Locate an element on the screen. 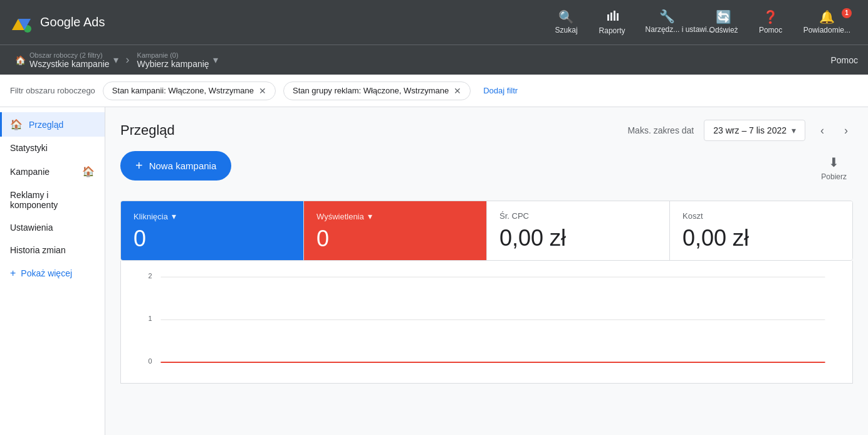  breadcrumb-bar: 🏠 Obszar roboczy (2 filtry) Wszystkie ka… is located at coordinates (434, 60).